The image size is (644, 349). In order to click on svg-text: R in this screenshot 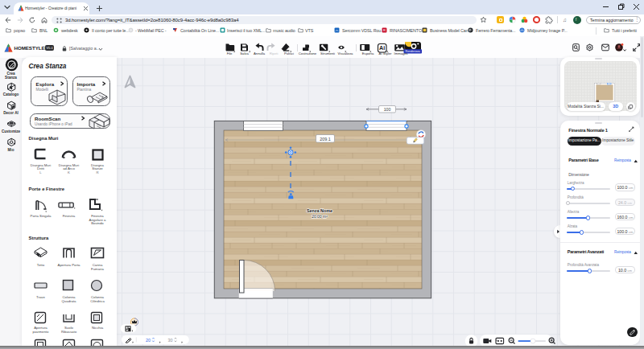, I will do `click(385, 31)`.